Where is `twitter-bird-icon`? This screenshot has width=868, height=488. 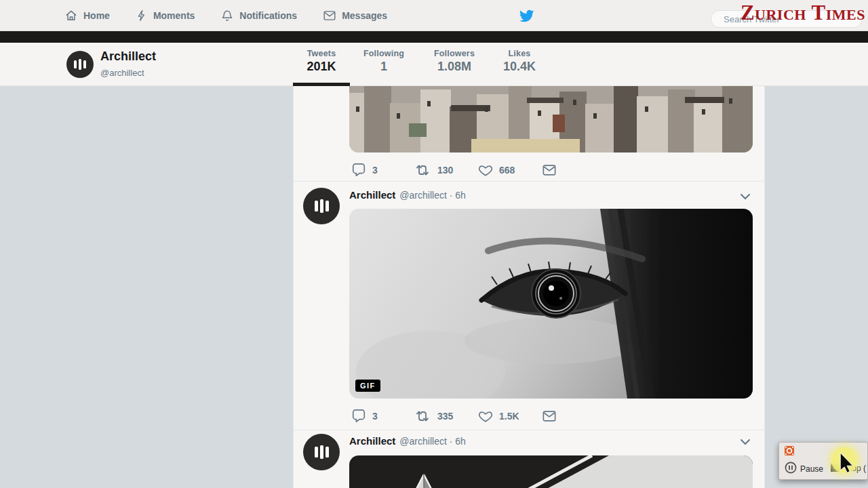 twitter-bird-icon is located at coordinates (527, 16).